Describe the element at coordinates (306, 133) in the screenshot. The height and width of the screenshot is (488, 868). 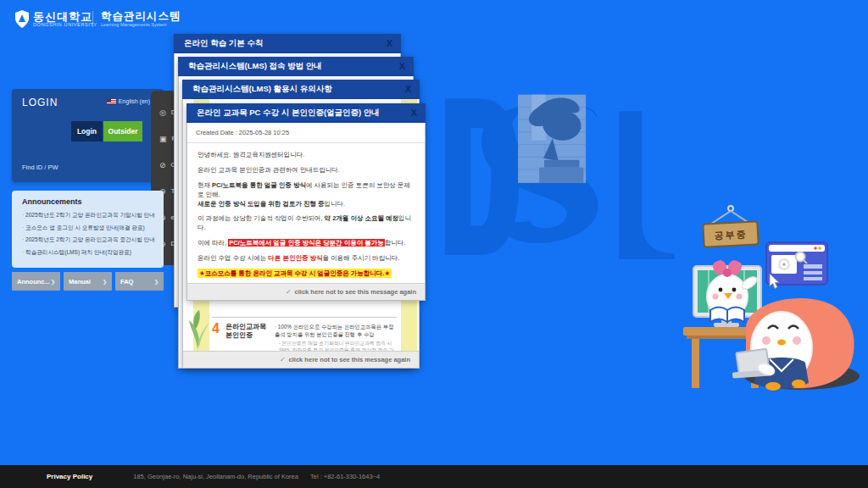
I see `created-date: Created Date : 2025-05-28 10:25` at that location.